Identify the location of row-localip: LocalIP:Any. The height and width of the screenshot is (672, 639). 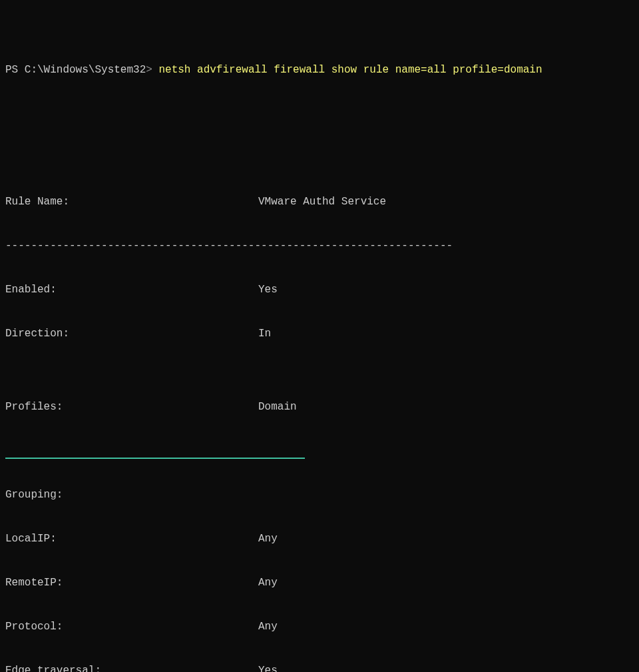
(320, 539).